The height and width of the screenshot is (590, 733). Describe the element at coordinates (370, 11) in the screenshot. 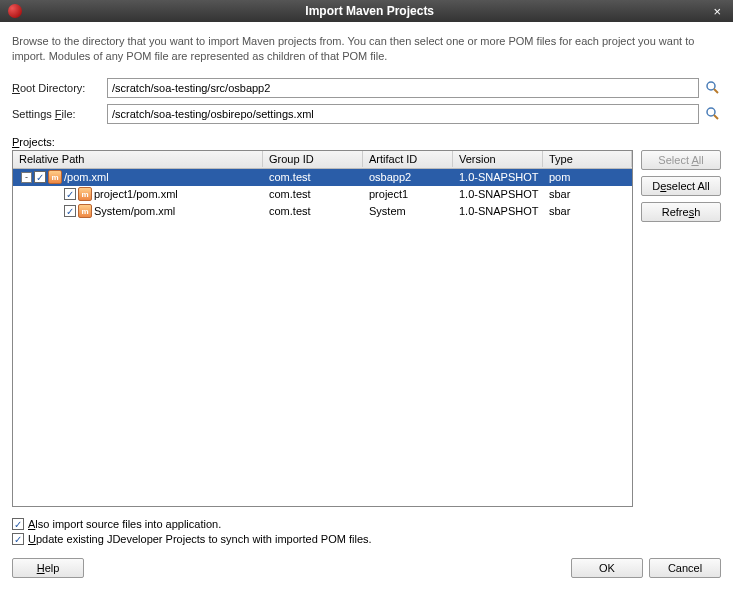

I see `window-title: Import Maven Projects` at that location.